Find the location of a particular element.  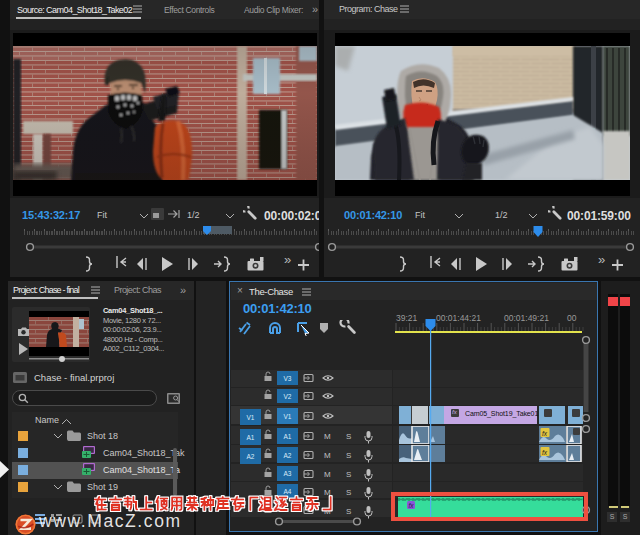

svg-text: A4 is located at coordinates (288, 492).